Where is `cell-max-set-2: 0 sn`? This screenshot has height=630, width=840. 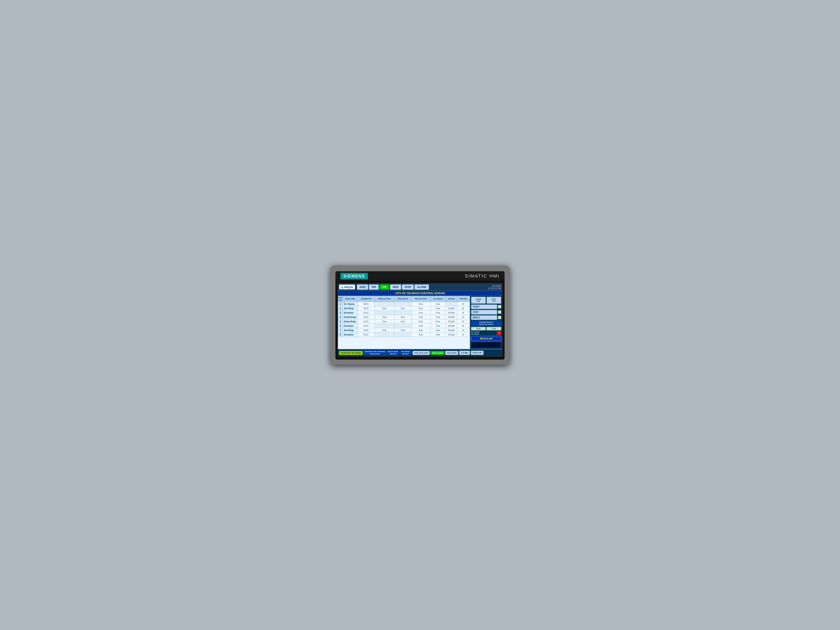 cell-max-set-2: 0 sn is located at coordinates (421, 313).